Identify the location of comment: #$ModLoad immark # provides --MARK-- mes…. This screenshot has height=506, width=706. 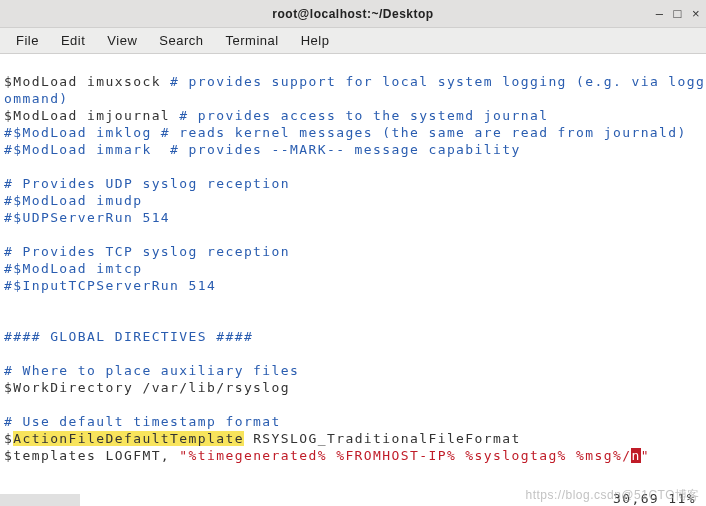
(262, 150).